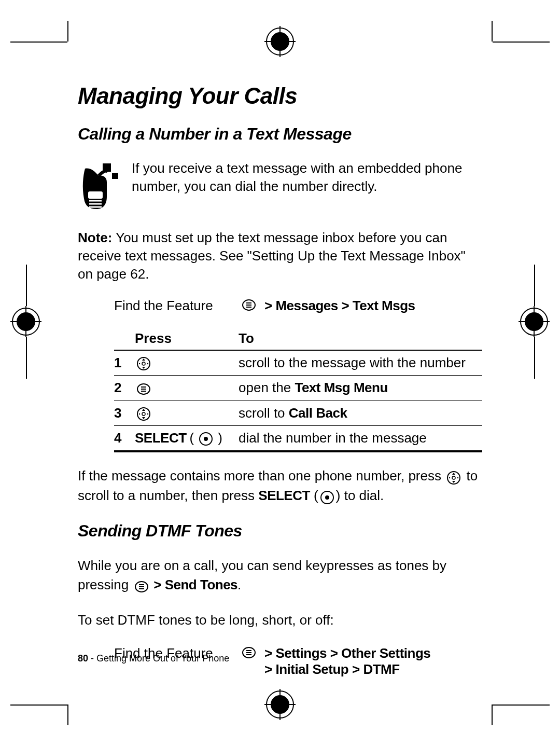 The image size is (560, 746). What do you see at coordinates (298, 391) in the screenshot?
I see `instruction-table: Press To 1 scroll to the message with th…` at bounding box center [298, 391].